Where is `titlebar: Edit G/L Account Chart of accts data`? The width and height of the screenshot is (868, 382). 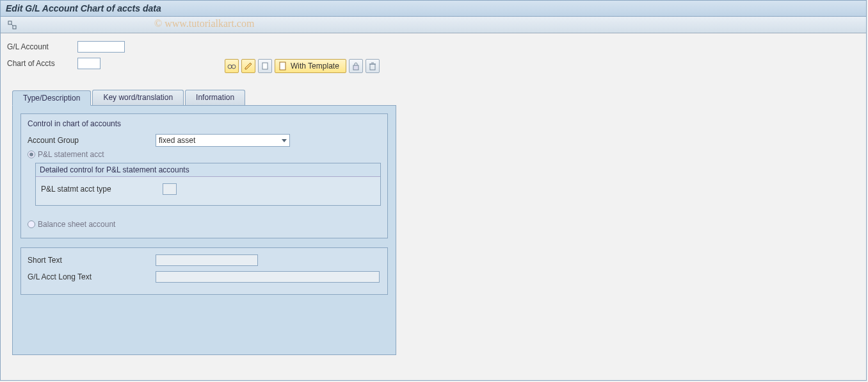 titlebar: Edit G/L Account Chart of accts data is located at coordinates (433, 9).